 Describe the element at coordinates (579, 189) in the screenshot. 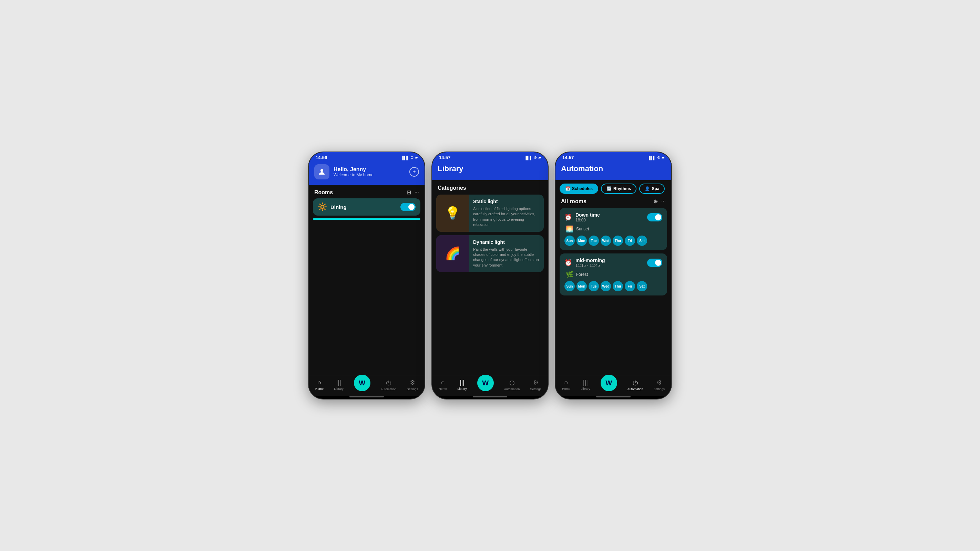

I see `tab-schedules: 📅 Schedules` at that location.